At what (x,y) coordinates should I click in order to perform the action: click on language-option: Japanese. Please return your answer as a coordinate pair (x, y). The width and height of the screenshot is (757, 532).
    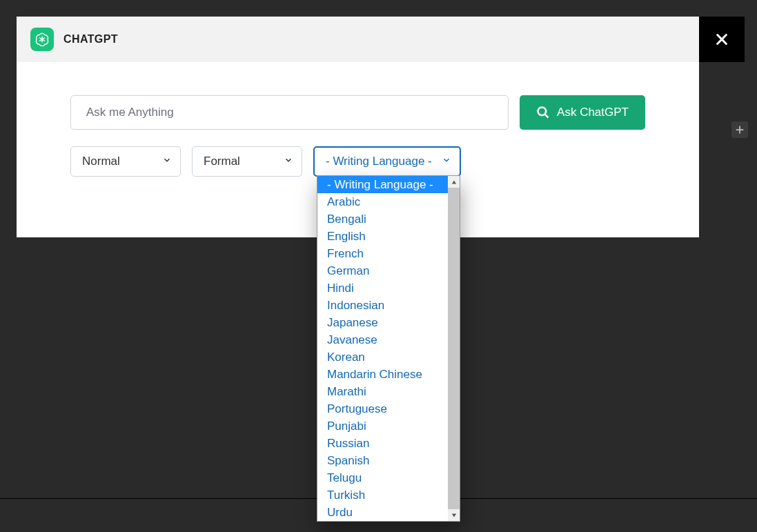
    Looking at the image, I should click on (382, 323).